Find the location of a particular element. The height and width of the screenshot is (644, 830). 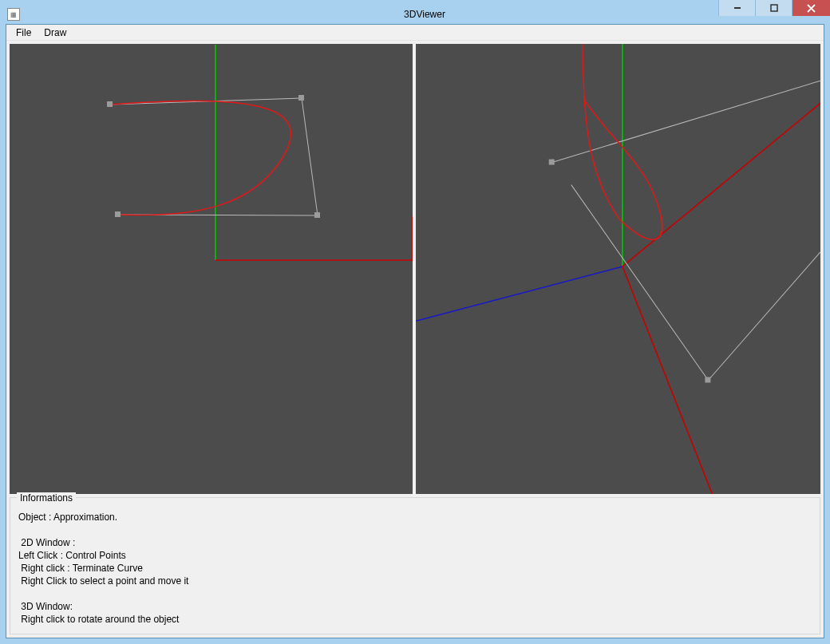

info-right-click-move: Right Click to select a point and move i… is located at coordinates (415, 581).